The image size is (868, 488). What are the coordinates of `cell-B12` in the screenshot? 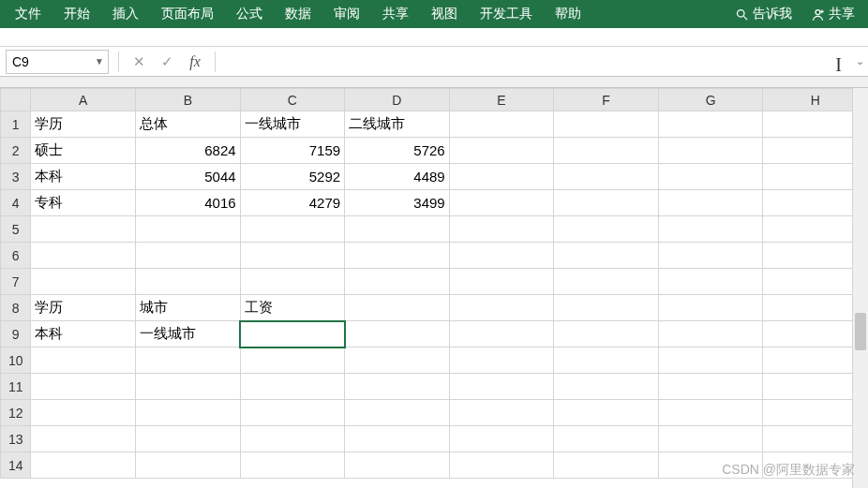 It's located at (188, 413).